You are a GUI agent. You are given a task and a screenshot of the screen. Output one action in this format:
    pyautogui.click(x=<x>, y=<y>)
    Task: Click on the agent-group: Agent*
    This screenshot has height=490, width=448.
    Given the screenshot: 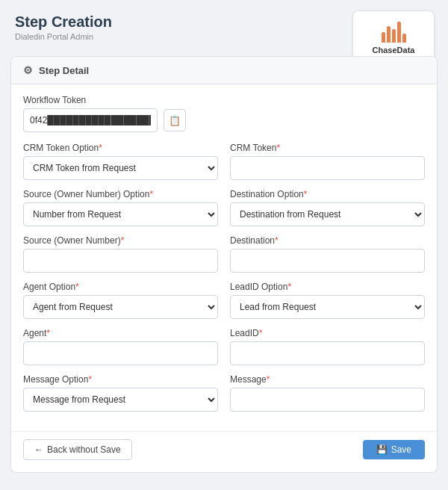 What is the action you would take?
    pyautogui.click(x=121, y=347)
    